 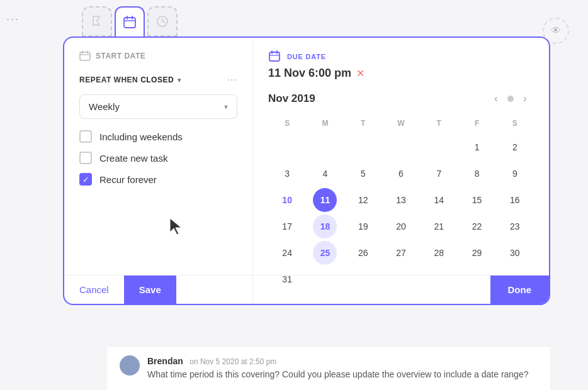 I want to click on tab-bar, so click(x=316, y=21).